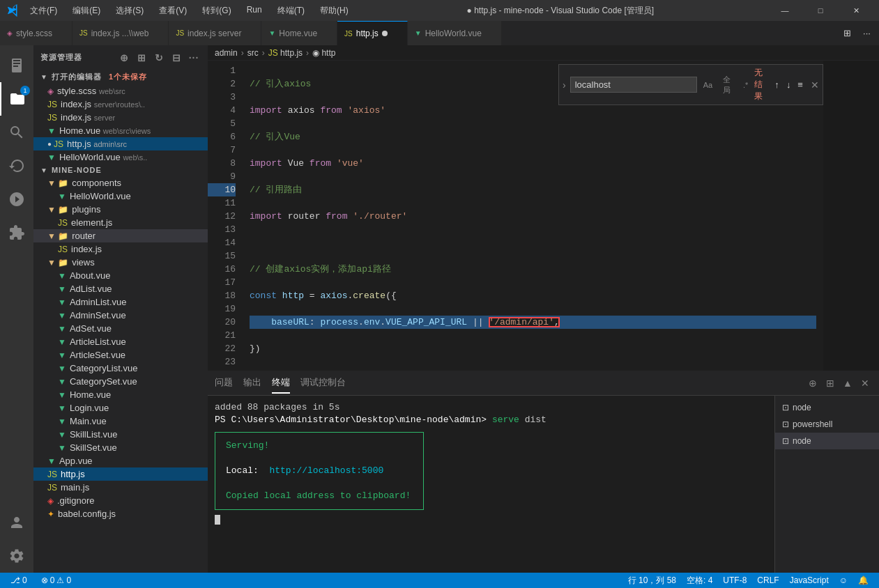 The width and height of the screenshot is (879, 588). Describe the element at coordinates (121, 276) in the screenshot. I see `file-about-vue: ▼ About.vue` at that location.